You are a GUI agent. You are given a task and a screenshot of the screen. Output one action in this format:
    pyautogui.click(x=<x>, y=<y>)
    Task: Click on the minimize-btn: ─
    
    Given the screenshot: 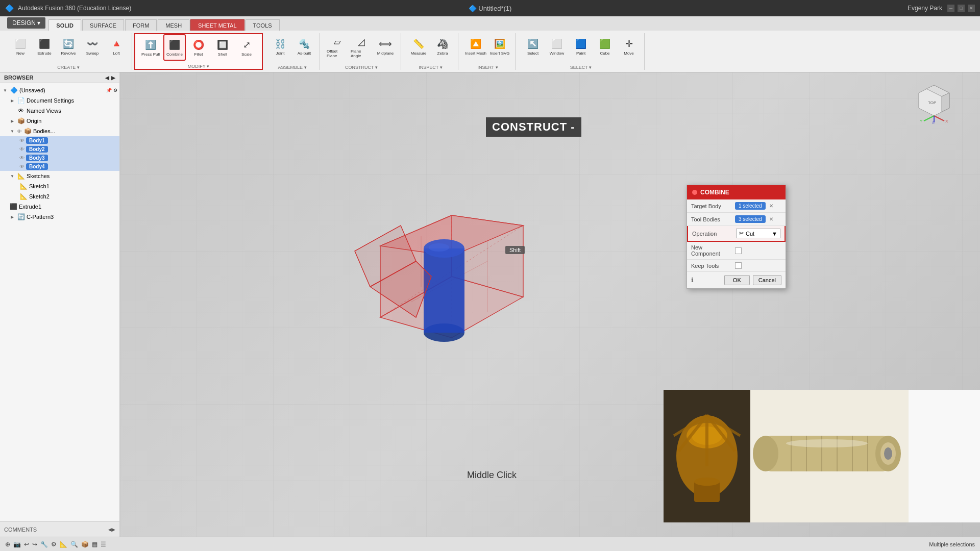 What is the action you would take?
    pyautogui.click(x=951, y=8)
    